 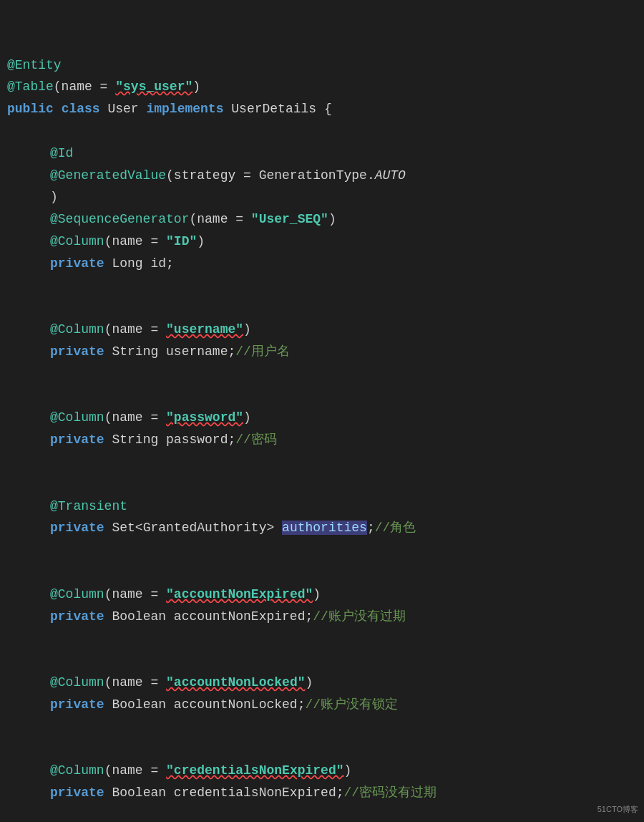 I want to click on line-9: private Long id;, so click(x=326, y=263).